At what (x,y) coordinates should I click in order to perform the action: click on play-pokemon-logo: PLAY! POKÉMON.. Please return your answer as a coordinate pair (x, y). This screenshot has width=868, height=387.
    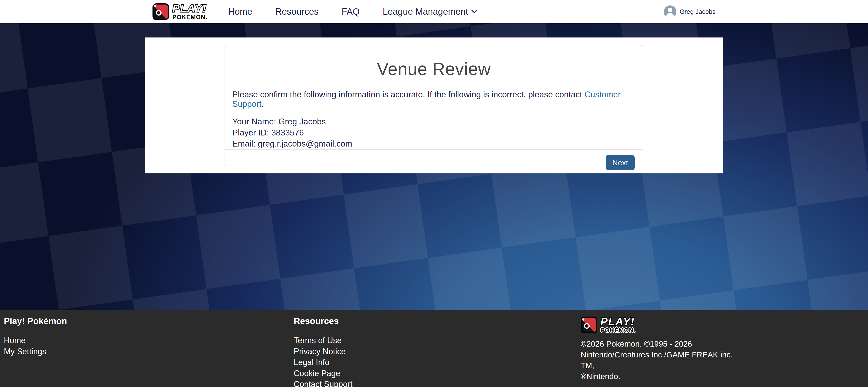
    Looking at the image, I should click on (180, 11).